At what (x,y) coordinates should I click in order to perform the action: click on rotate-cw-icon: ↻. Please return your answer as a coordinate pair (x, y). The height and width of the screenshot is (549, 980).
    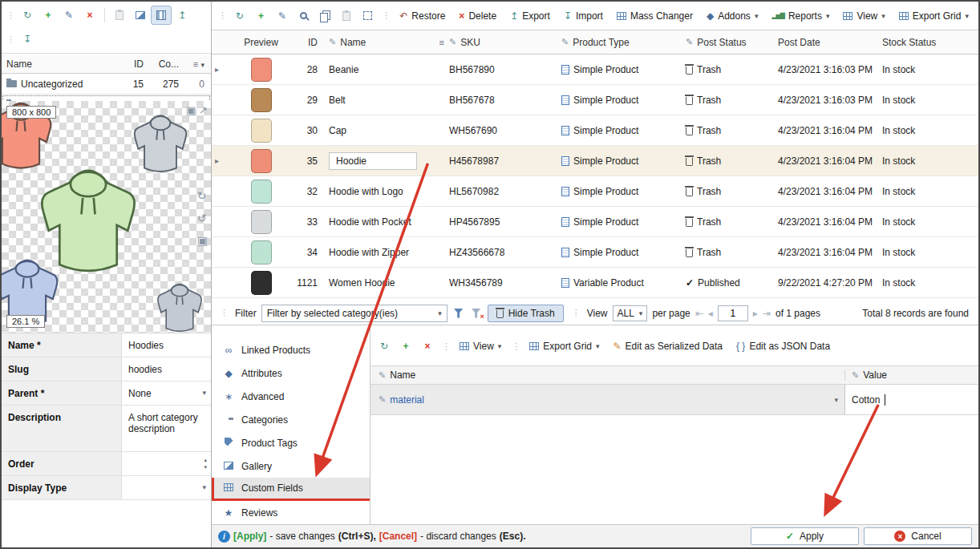
    Looking at the image, I should click on (202, 196).